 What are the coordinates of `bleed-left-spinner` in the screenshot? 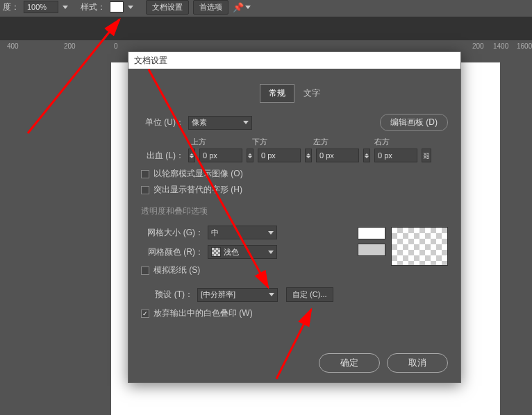 It's located at (308, 155).